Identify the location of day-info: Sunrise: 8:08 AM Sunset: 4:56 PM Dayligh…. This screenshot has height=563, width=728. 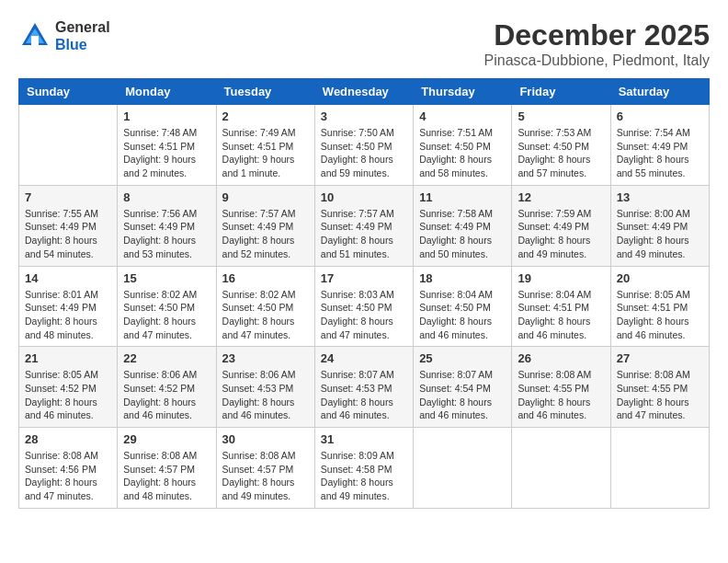
(68, 477).